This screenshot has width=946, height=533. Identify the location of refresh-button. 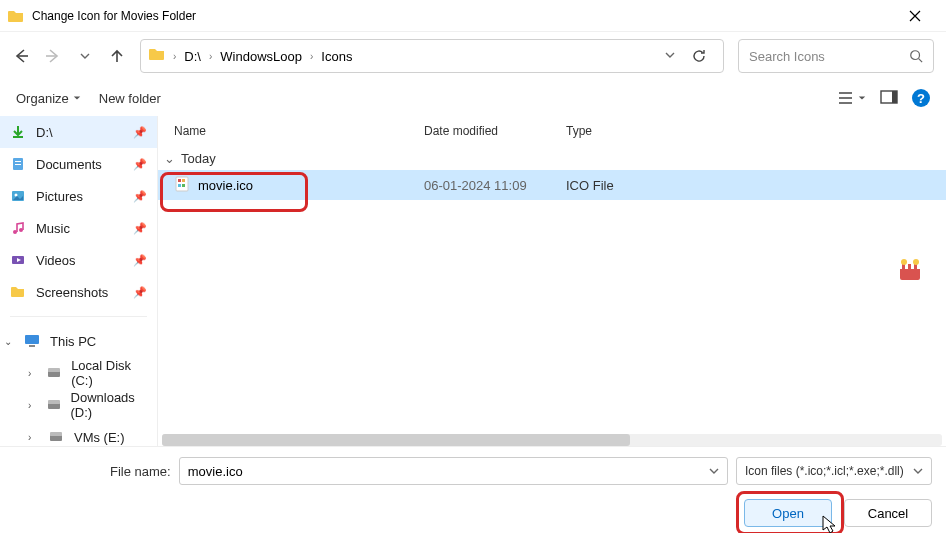
(699, 56).